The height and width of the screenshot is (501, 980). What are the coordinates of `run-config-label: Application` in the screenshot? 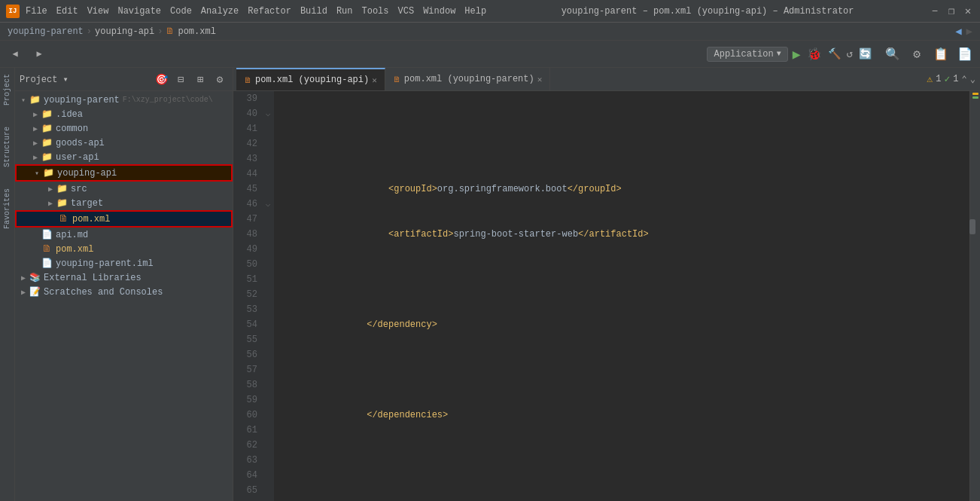 It's located at (744, 54).